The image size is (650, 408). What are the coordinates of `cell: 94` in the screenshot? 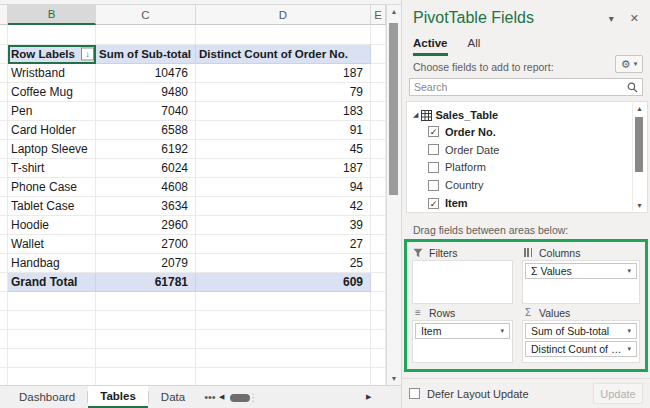 It's located at (284, 188).